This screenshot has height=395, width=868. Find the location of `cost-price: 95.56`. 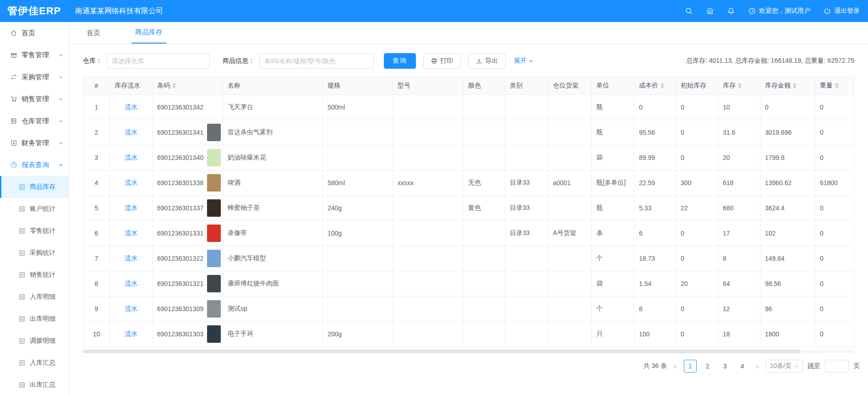

cost-price: 95.56 is located at coordinates (655, 133).